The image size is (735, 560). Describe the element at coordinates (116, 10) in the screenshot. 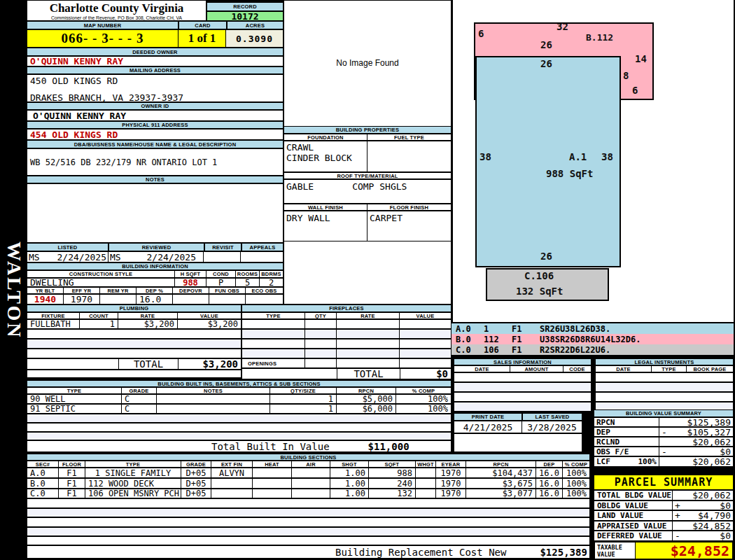

I see `title-block: Charlotte County Virginia Commissioner o…` at that location.